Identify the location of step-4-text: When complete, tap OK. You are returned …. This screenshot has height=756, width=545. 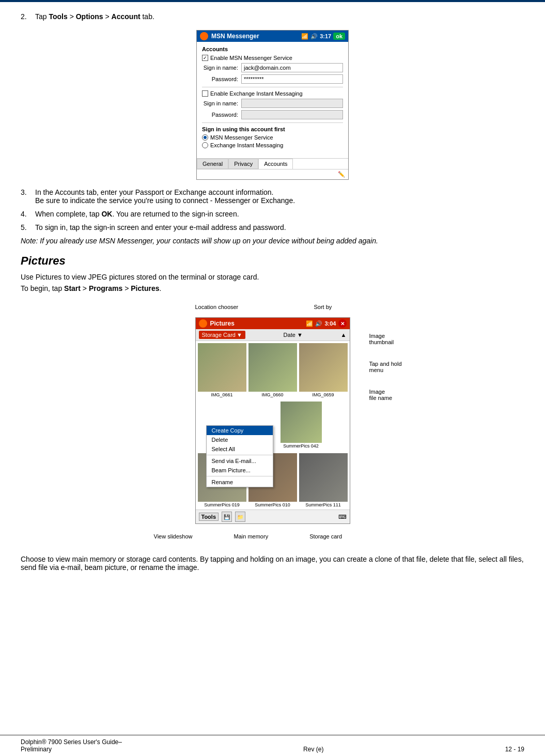
(280, 214).